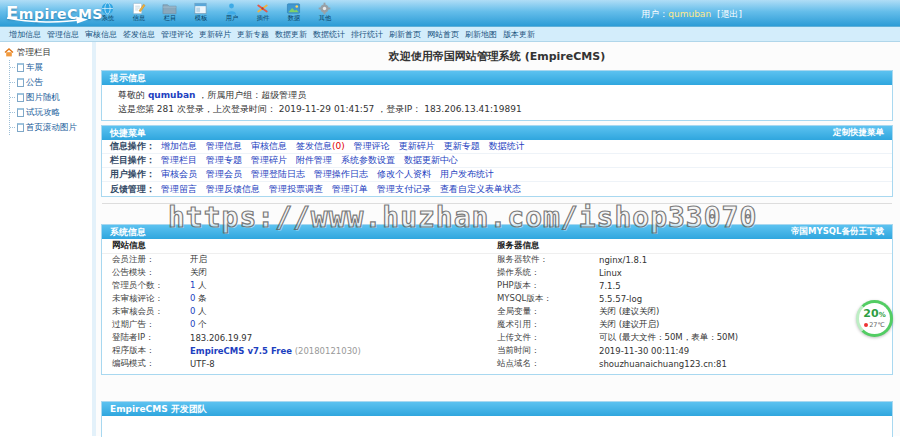  Describe the element at coordinates (34, 53) in the screenshot. I see `sidebar-root-label: 管理栏目` at that location.